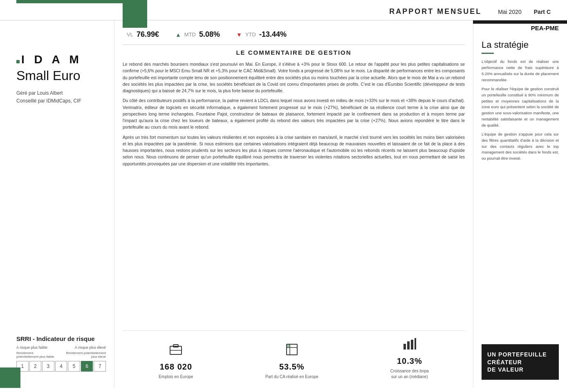 The image size is (567, 392). What do you see at coordinates (292, 351) in the screenshot?
I see `ca-icon` at bounding box center [292, 351].